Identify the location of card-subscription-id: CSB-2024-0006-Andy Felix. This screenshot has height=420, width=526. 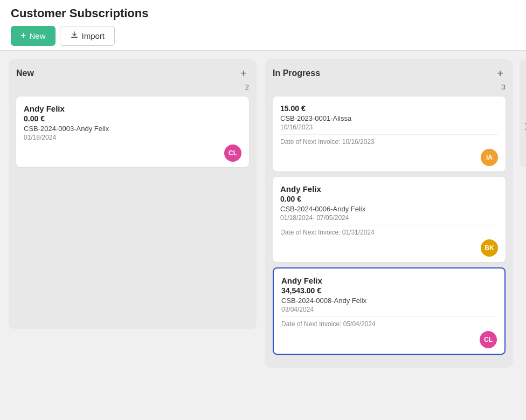
(389, 209).